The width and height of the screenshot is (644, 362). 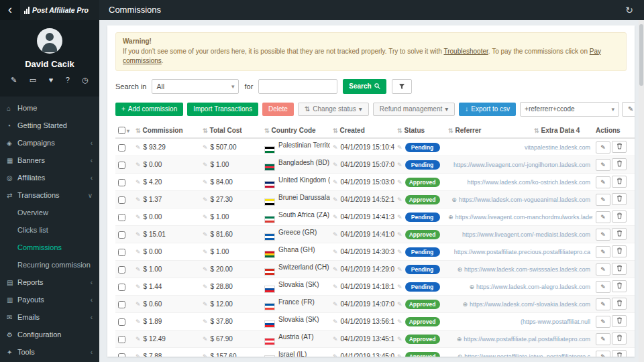 I want to click on add-commission-button: + Add commission, so click(x=149, y=109).